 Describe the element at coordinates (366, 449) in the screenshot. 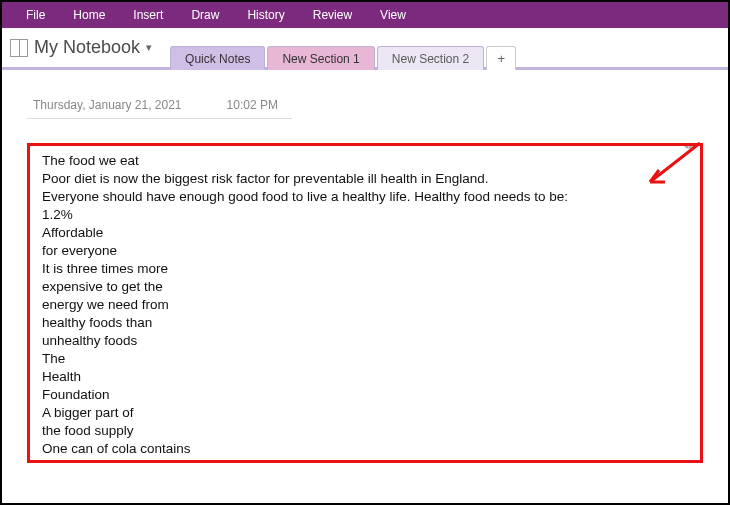

I see `note-line: One can of cola contains` at that location.